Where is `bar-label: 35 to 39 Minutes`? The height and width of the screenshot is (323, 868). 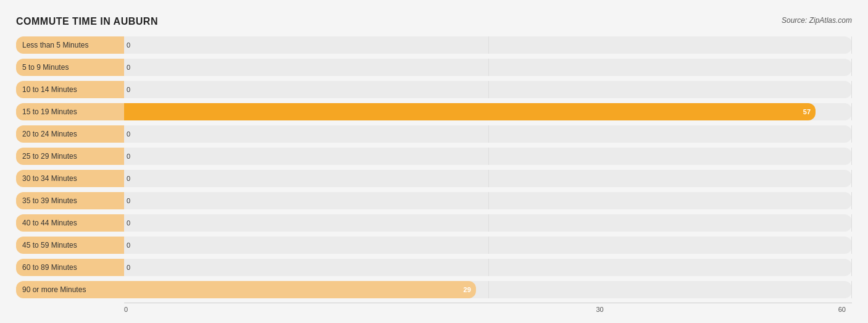 bar-label: 35 to 39 Minutes is located at coordinates (70, 201).